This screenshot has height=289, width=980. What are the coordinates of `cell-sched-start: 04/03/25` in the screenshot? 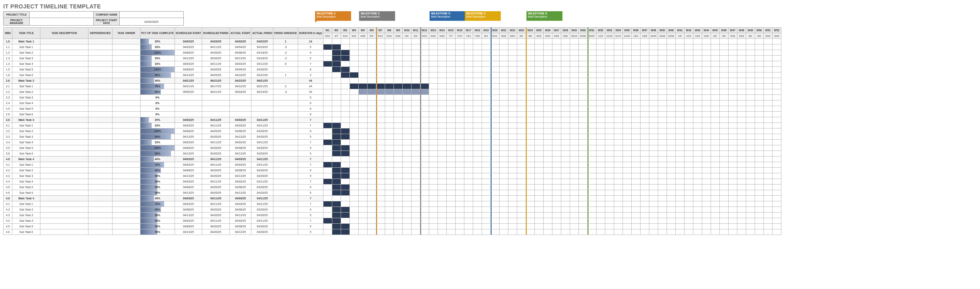 It's located at (188, 47).